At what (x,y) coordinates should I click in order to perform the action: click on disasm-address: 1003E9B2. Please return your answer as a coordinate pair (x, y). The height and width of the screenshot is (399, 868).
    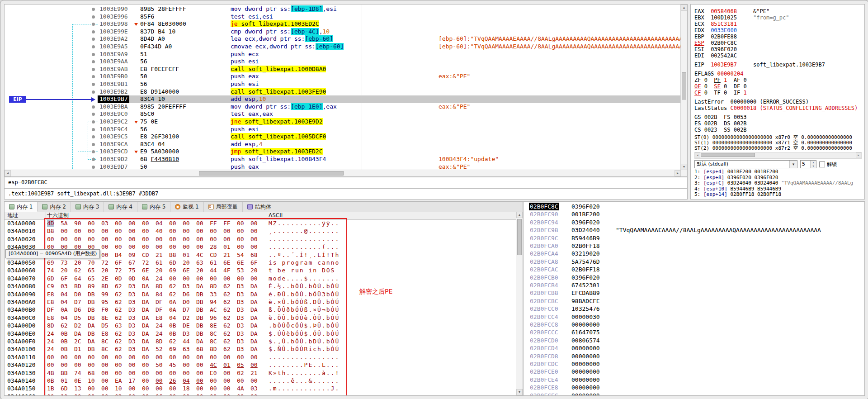
    Looking at the image, I should click on (114, 92).